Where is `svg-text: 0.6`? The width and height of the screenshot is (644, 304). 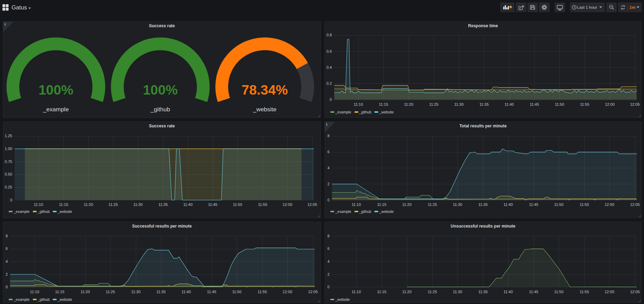
svg-text: 0.6 is located at coordinates (329, 51).